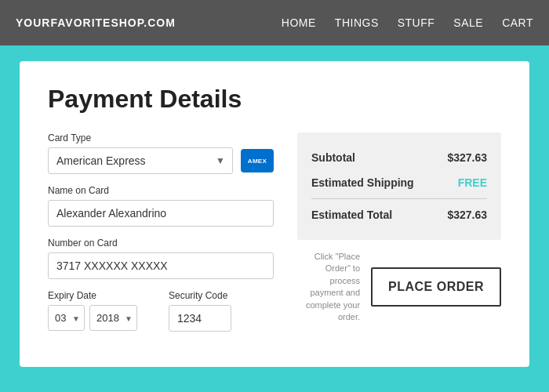 The height and width of the screenshot is (392, 549). I want to click on nav-cart: CART, so click(518, 23).